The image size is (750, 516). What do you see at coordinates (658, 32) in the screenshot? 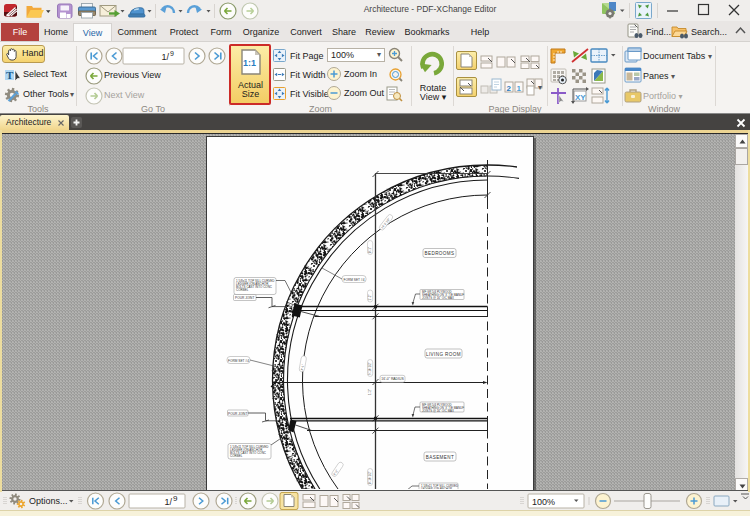
I see `svg-text: Find...` at bounding box center [658, 32].